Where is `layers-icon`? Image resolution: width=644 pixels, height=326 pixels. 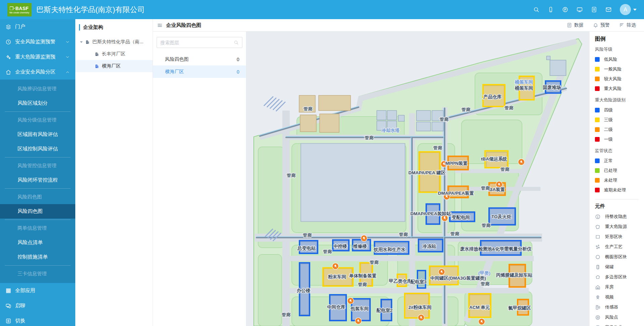
layers-icon is located at coordinates (8, 27).